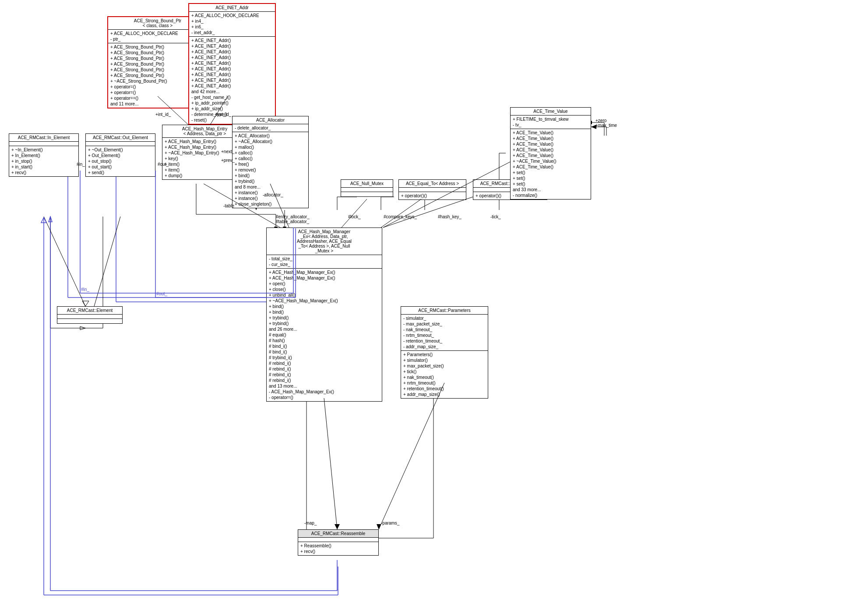 This screenshot has height=616, width=849. I want to click on compare-keys-label: #compare_keys_, so click(400, 217).